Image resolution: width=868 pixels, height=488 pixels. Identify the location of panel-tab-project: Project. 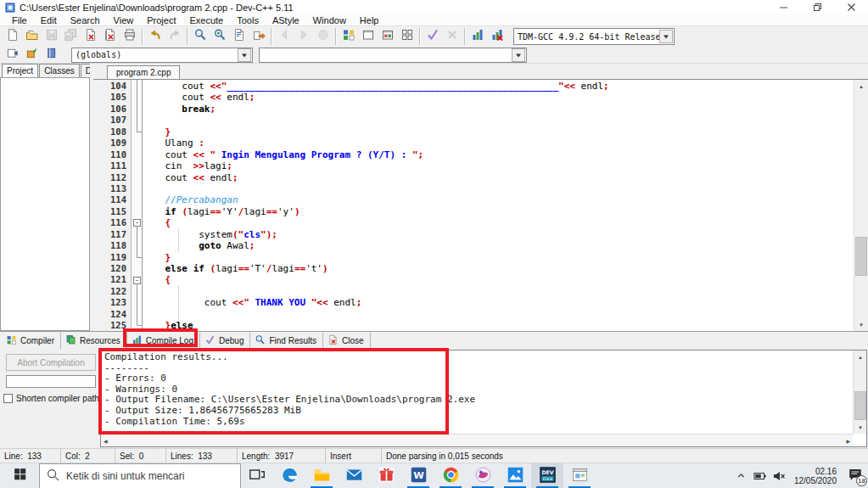
(20, 70).